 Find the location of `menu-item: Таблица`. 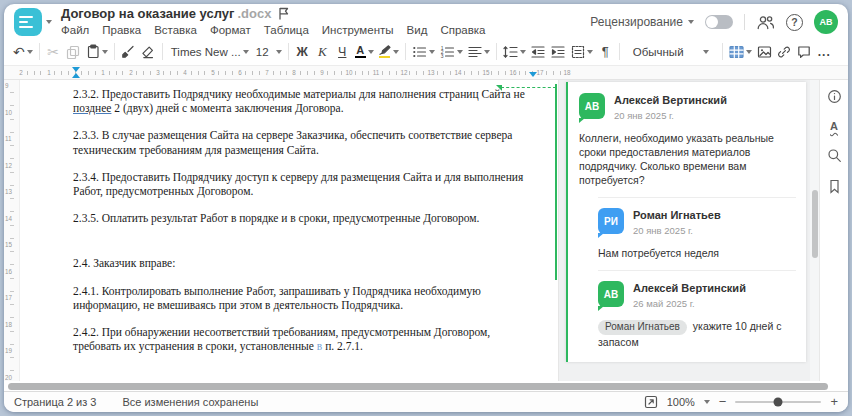

menu-item: Таблица is located at coordinates (286, 30).